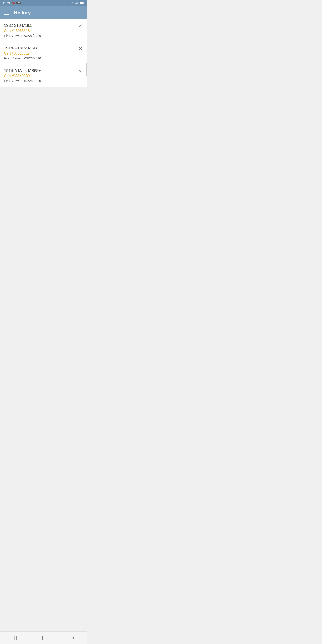  What do you see at coordinates (40, 58) in the screenshot?
I see `item-date-2: First Viewed: 02/26/2020` at bounding box center [40, 58].